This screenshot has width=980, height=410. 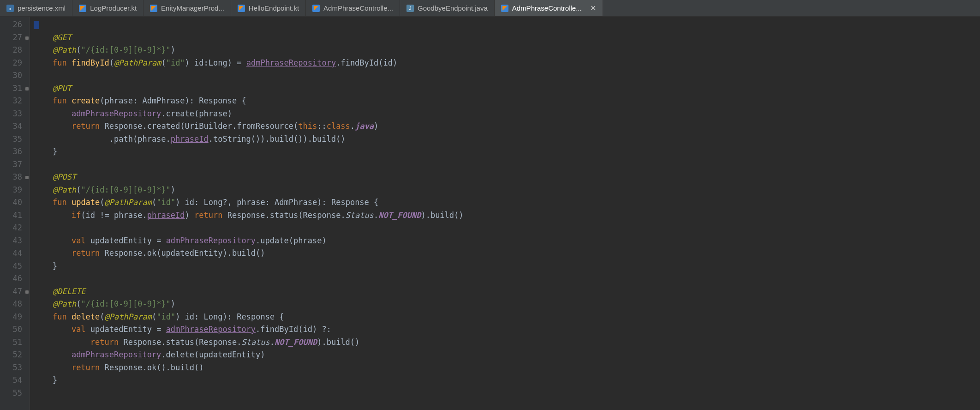 I want to click on tab-label: GoodbyeEndpoint.java, so click(x=453, y=8).